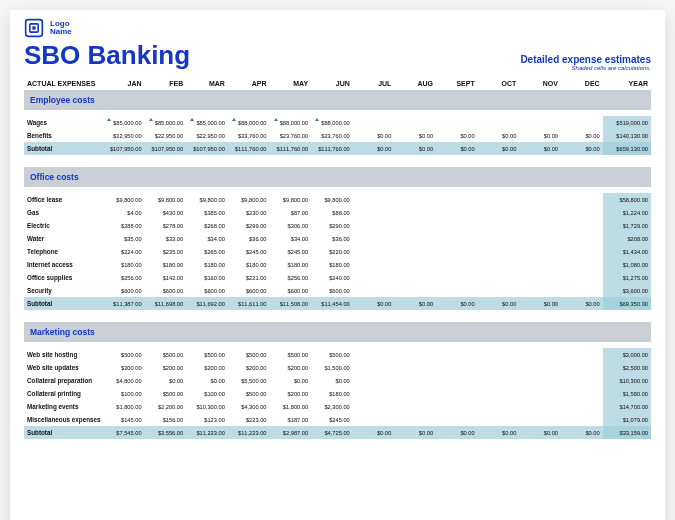  What do you see at coordinates (627, 304) in the screenshot?
I see `subtotal-year: $69,350.00` at bounding box center [627, 304].